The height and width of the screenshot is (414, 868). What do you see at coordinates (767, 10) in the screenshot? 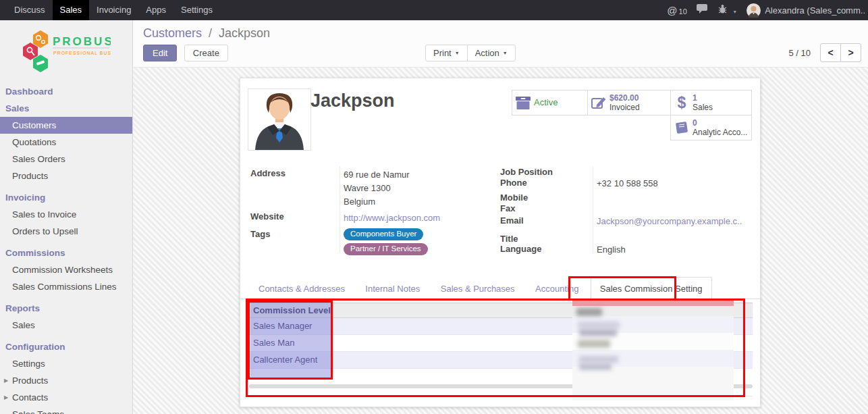
I see `topbar-right: @ 10 ▼ Alexandra (Sales_comm..` at bounding box center [767, 10].